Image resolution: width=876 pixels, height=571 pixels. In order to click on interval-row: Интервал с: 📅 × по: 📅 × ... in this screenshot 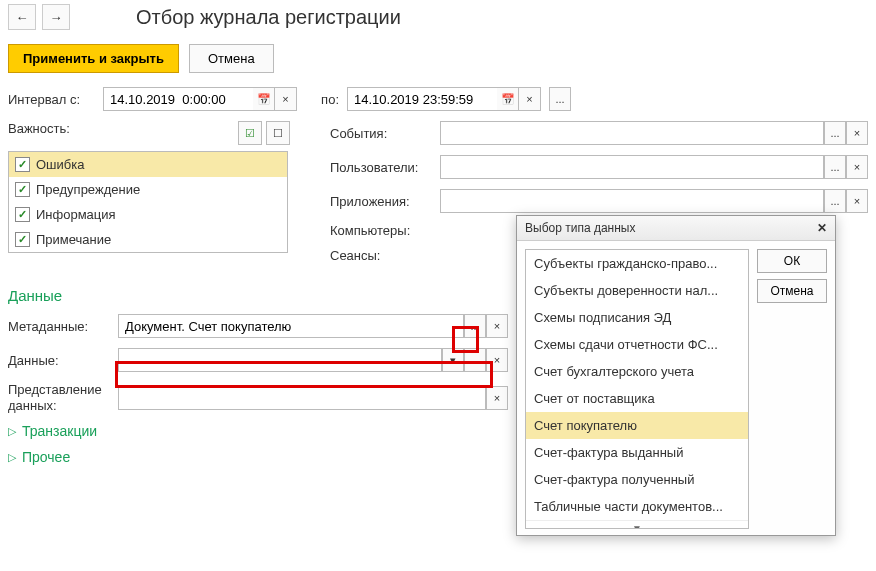, I will do `click(438, 99)`.